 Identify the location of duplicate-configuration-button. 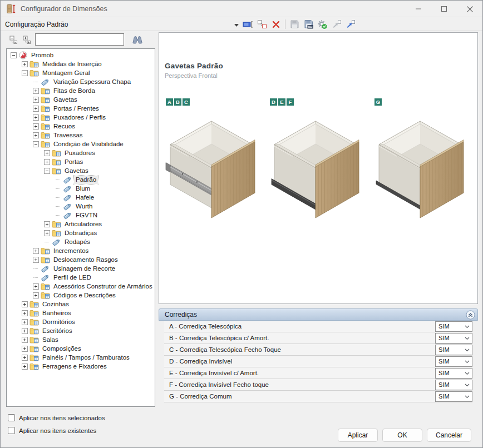
(262, 24).